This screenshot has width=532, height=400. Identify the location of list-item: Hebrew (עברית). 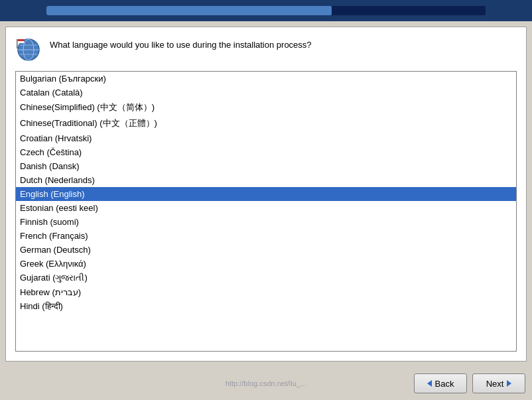
(266, 292).